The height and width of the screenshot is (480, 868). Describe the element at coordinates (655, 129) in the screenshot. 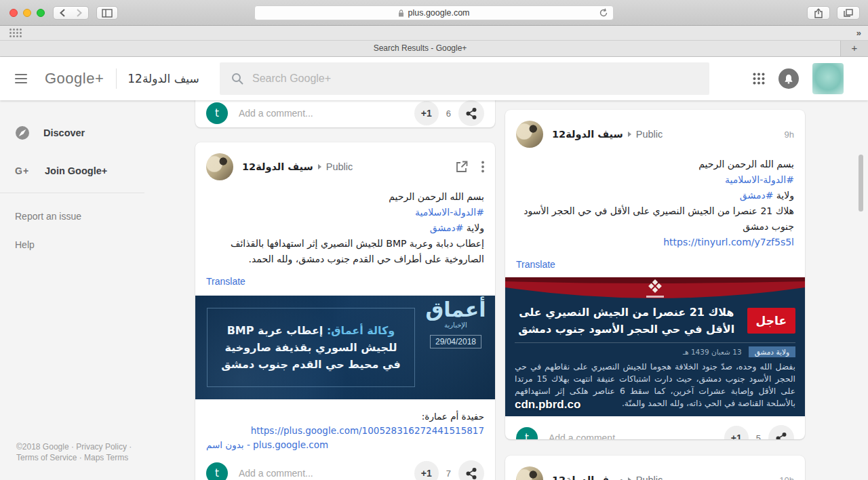

I see `post-header: سيف الدولة12 Public 9h` at that location.